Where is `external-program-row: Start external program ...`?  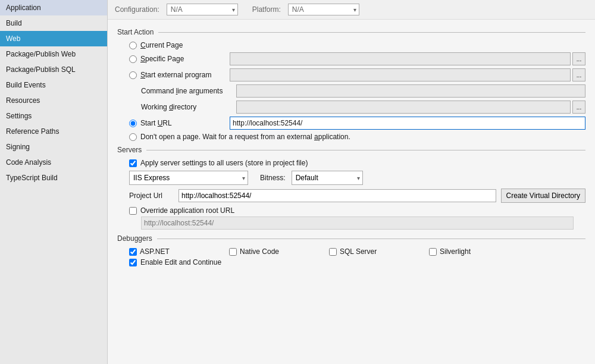
external-program-row: Start external program ... is located at coordinates (351, 75).